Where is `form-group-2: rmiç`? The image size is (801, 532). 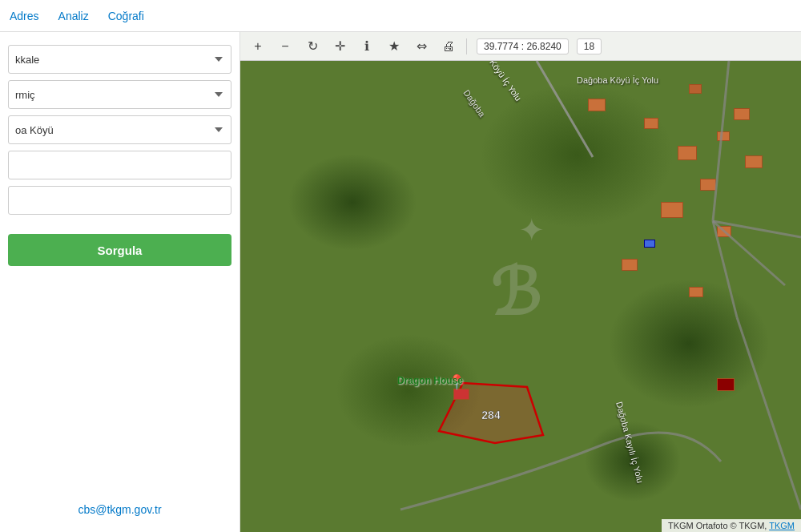
form-group-2: rmiç is located at coordinates (120, 95).